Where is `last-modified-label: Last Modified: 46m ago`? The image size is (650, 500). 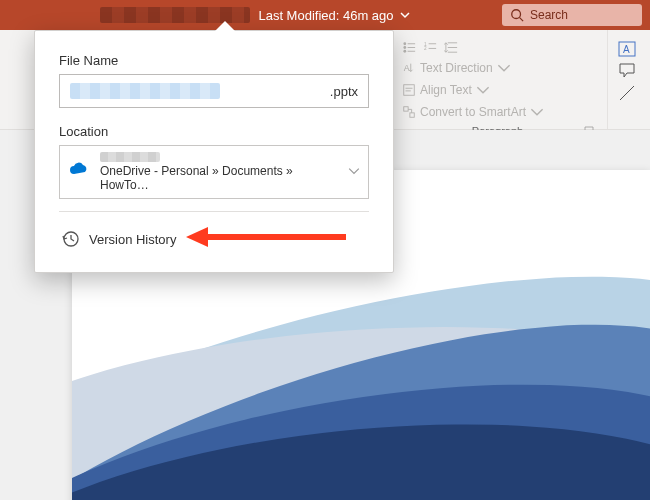 last-modified-label: Last Modified: 46m ago is located at coordinates (326, 16).